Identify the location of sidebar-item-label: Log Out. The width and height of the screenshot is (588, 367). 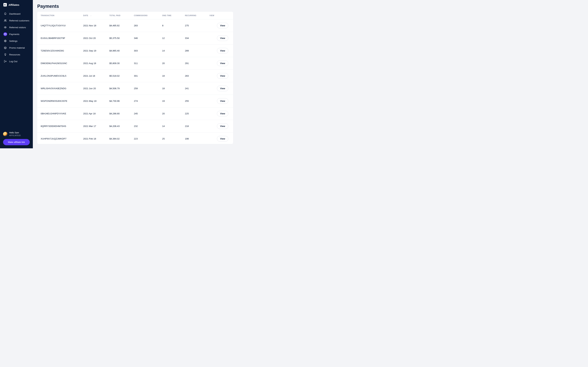
(13, 61).